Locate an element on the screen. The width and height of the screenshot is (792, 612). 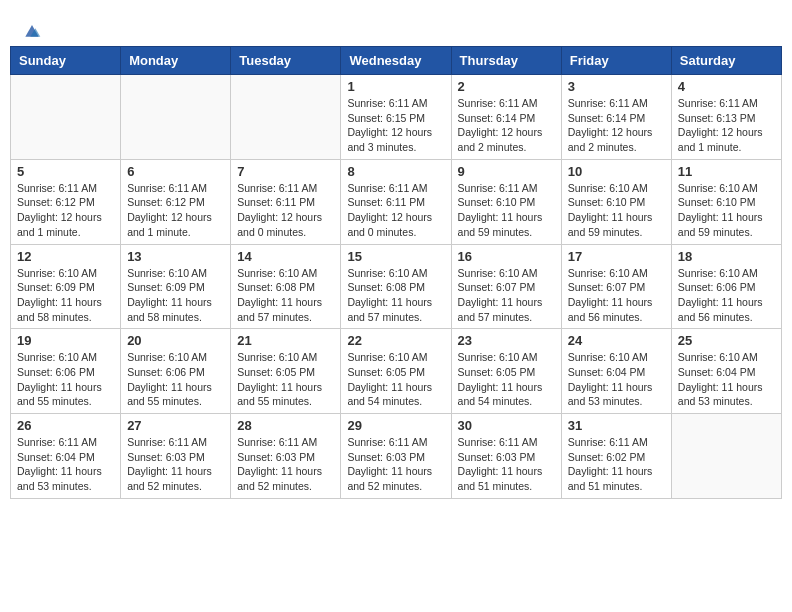
day-number: 7 is located at coordinates (286, 172).